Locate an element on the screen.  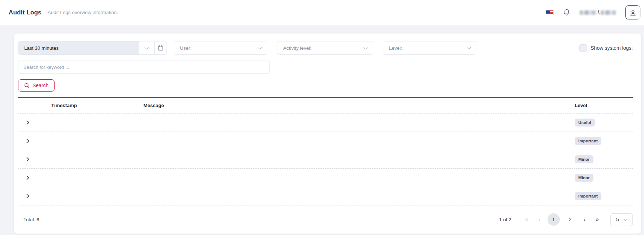
level-select-label: Level: is located at coordinates (396, 48).